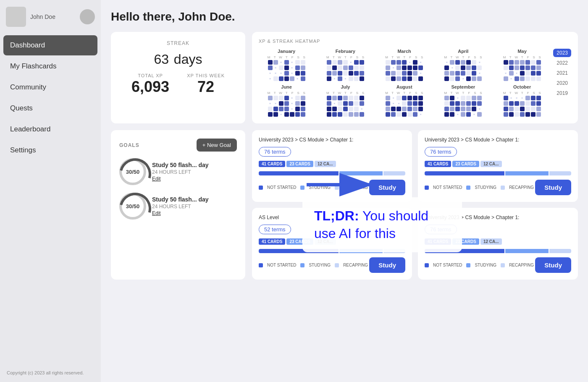  Describe the element at coordinates (562, 73) in the screenshot. I see `year-2021-btn: 2021` at that location.